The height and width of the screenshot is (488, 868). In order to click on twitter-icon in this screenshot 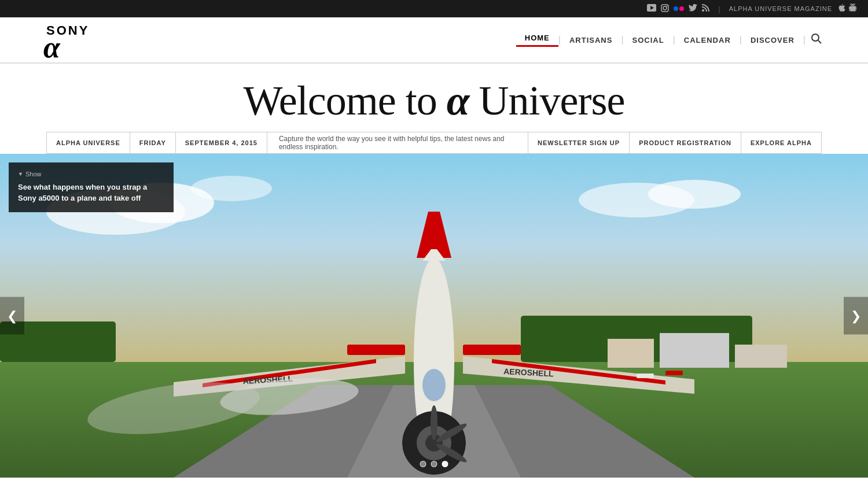, I will do `click(693, 9)`.